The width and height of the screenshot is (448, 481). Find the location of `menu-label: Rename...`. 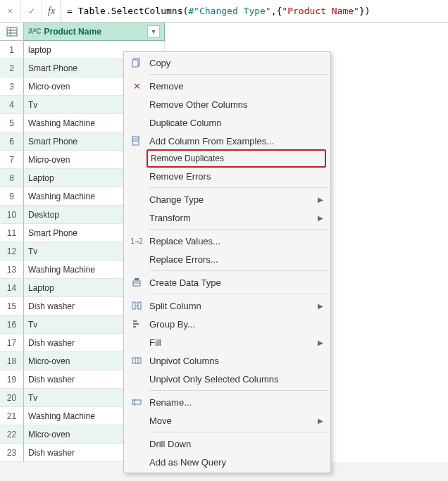

menu-label: Rename... is located at coordinates (237, 403).